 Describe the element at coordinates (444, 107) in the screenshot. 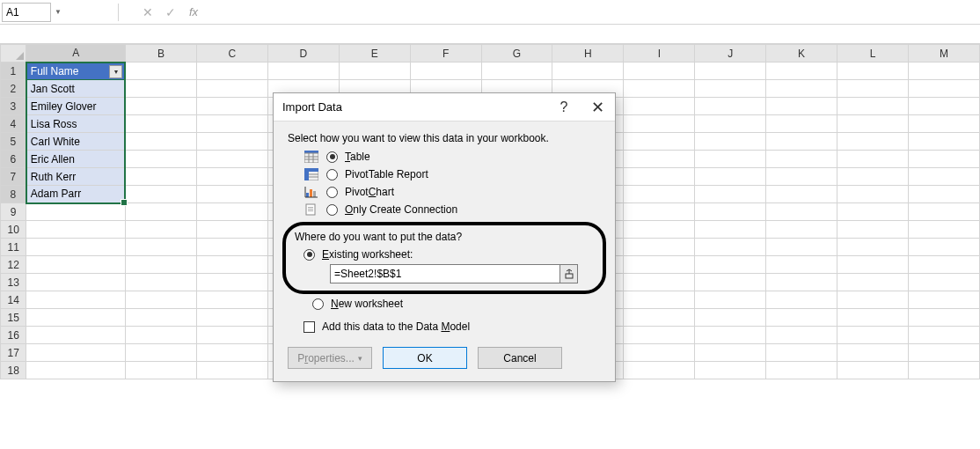

I see `dialog-titlebar: Import Data ? ✕` at that location.